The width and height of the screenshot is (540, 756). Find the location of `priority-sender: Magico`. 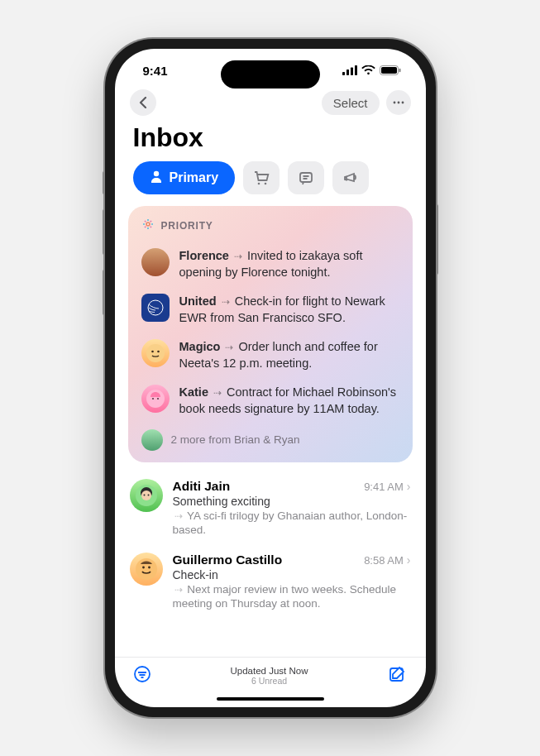

priority-sender: Magico is located at coordinates (200, 347).